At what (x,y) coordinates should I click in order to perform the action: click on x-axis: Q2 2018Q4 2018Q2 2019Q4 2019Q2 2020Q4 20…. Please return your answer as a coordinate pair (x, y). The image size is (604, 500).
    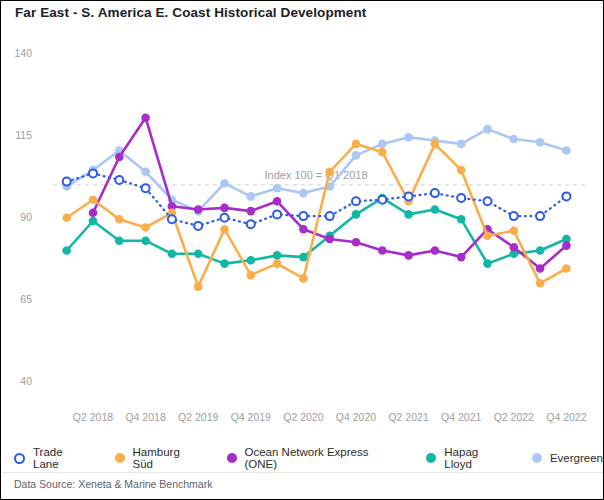
    Looking at the image, I should click on (330, 417).